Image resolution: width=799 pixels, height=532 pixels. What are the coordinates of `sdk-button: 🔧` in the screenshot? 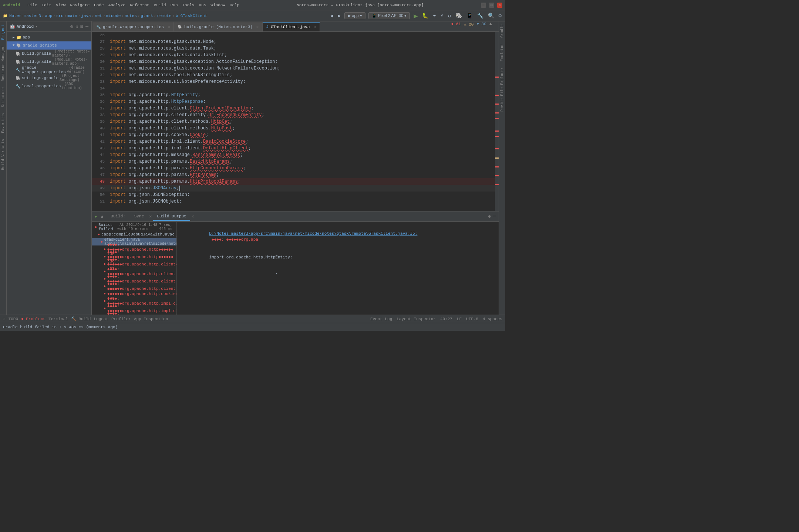 It's located at (480, 16).